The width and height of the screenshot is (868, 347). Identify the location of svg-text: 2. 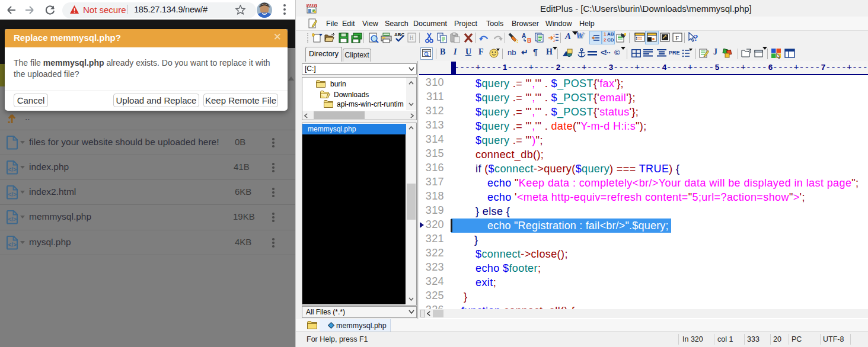
(554, 41).